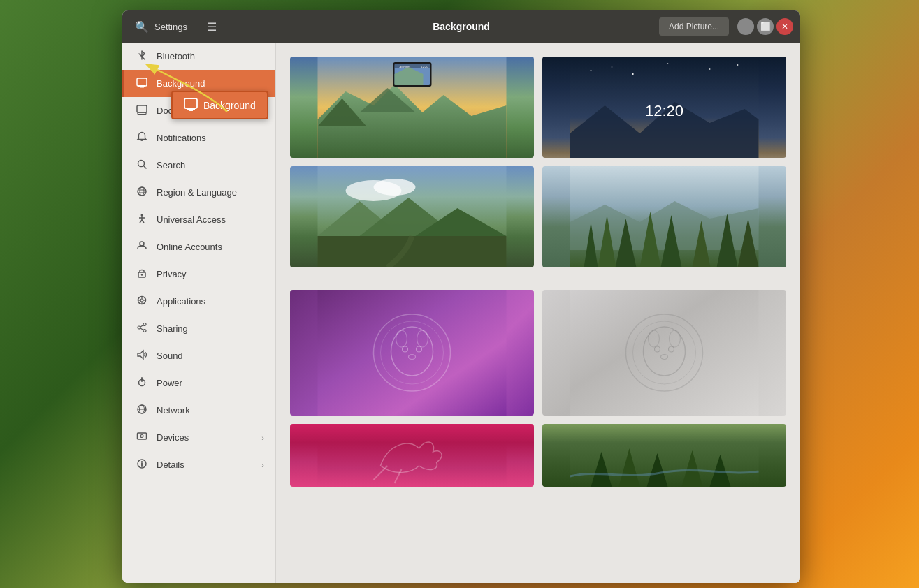 This screenshot has width=919, height=588. I want to click on privacy-icon, so click(142, 274).